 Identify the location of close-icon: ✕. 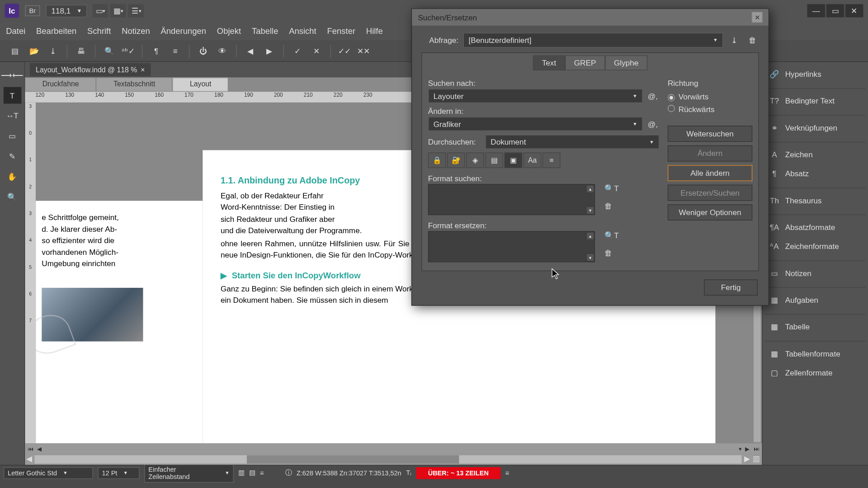
(757, 17).